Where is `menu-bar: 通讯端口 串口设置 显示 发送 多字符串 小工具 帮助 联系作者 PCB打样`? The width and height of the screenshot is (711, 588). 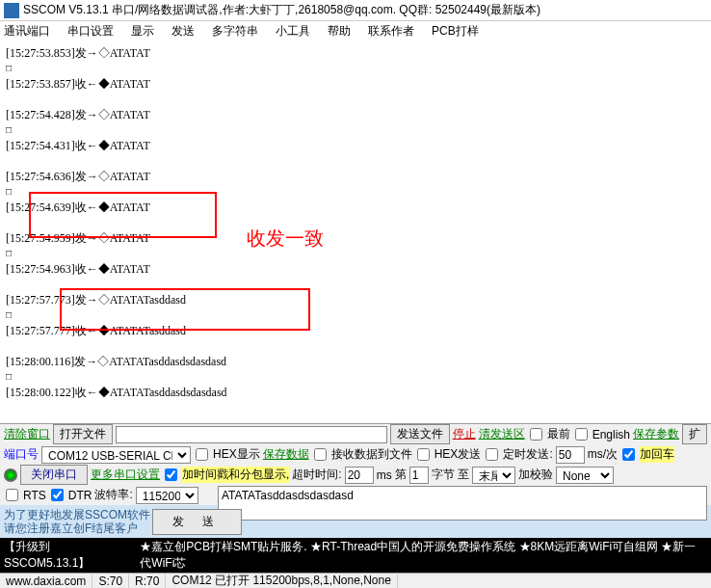 menu-bar: 通讯端口 串口设置 显示 发送 多字符串 小工具 帮助 联系作者 PCB打样 is located at coordinates (356, 31).